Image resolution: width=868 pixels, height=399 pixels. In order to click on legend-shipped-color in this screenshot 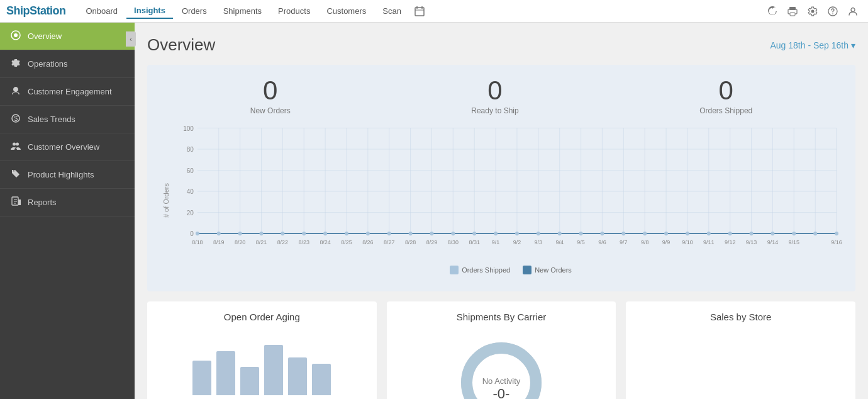, I will do `click(454, 270)`.